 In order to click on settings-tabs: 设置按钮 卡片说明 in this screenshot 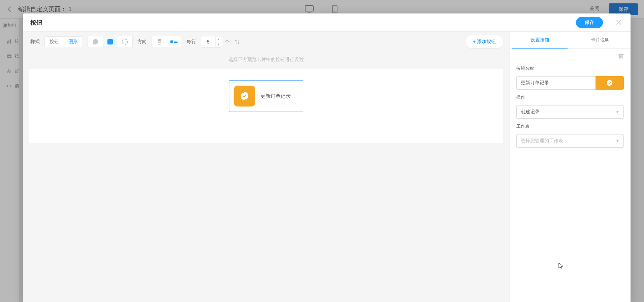, I will do `click(570, 40)`.